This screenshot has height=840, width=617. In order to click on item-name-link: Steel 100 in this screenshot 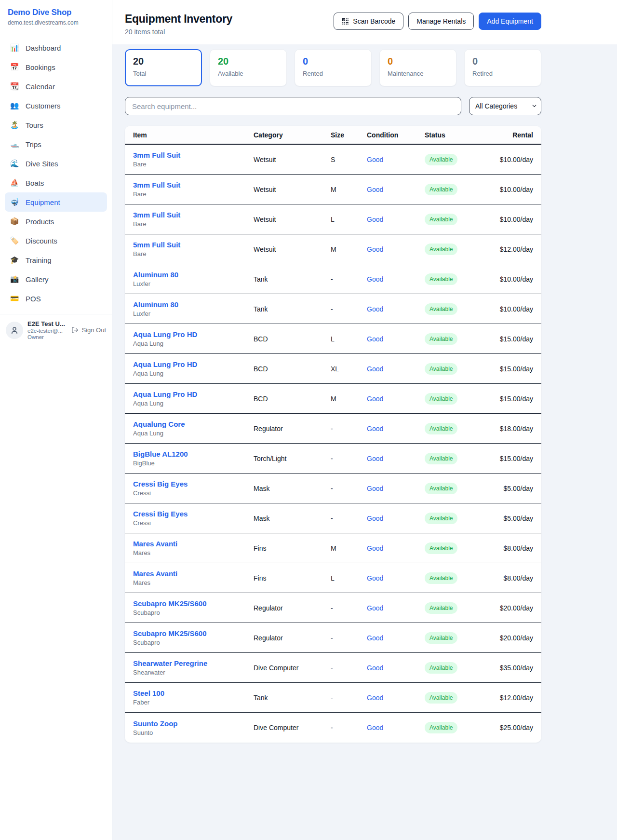, I will do `click(193, 693)`.